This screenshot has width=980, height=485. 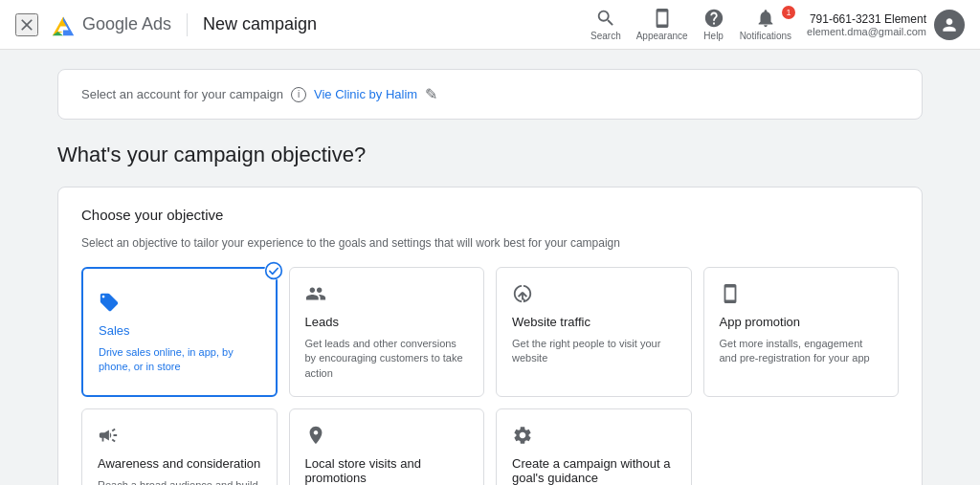 What do you see at coordinates (867, 32) in the screenshot?
I see `account-email: element.dma@gmail.com` at bounding box center [867, 32].